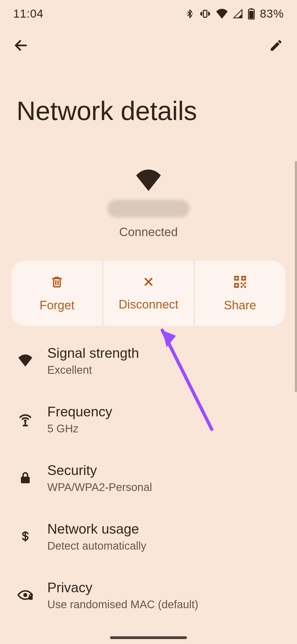 The image size is (297, 644). I want to click on row-subtitle: Excellent, so click(93, 370).